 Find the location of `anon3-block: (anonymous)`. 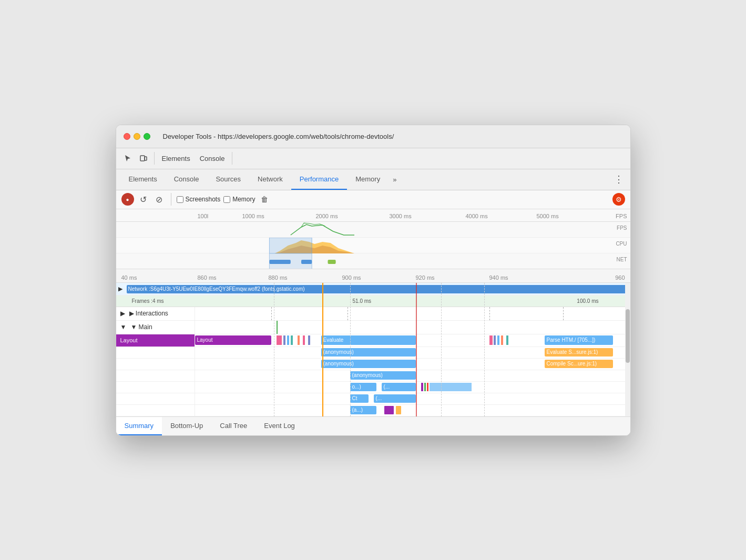

anon3-block: (anonymous) is located at coordinates (383, 375).